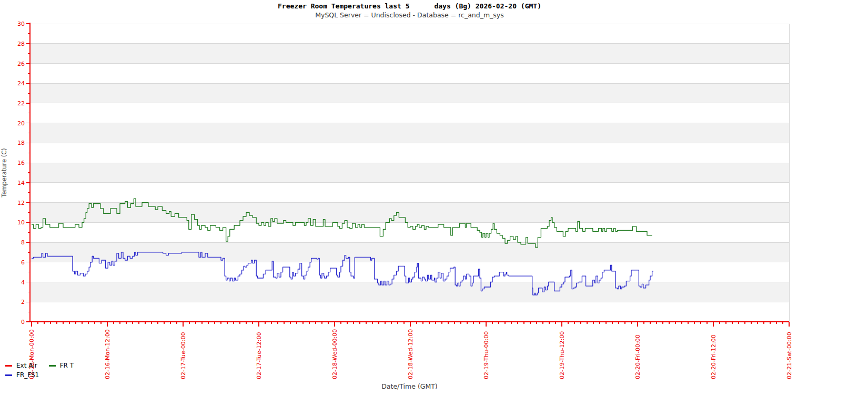 The height and width of the screenshot is (395, 868). Describe the element at coordinates (22, 375) in the screenshot. I see `legend-item-fr-fs1: FR_FS1` at that location.